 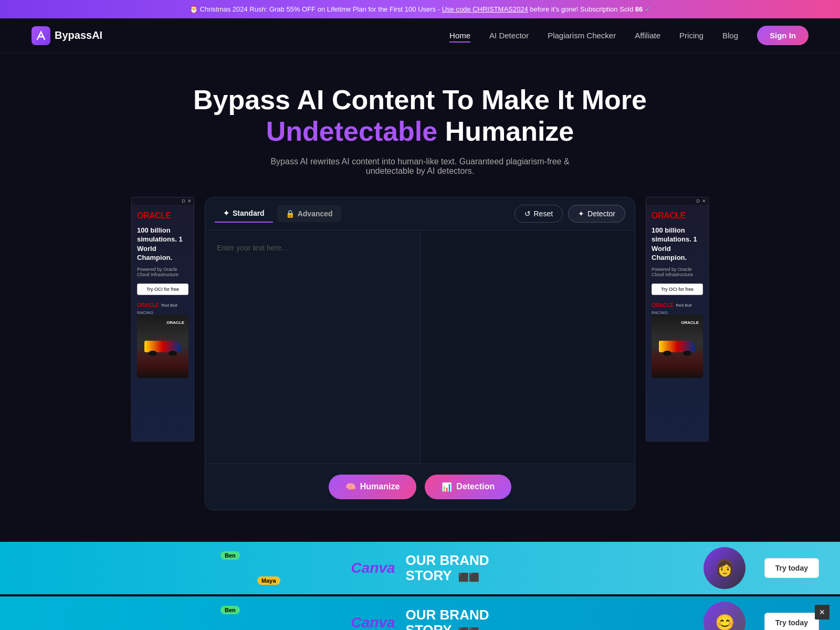 I want to click on nav-links: Home AI Detector Plagiarism Checker Affi…, so click(x=594, y=36).